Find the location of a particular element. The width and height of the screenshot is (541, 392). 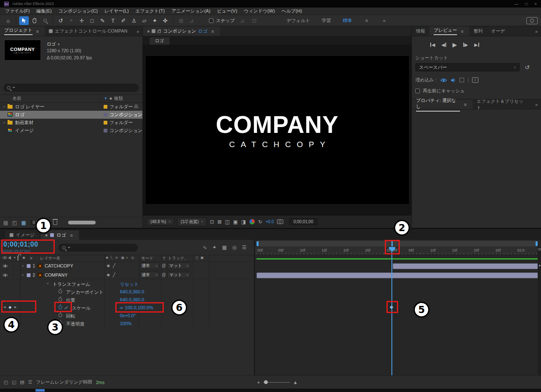

hand-tool is located at coordinates (34, 21).